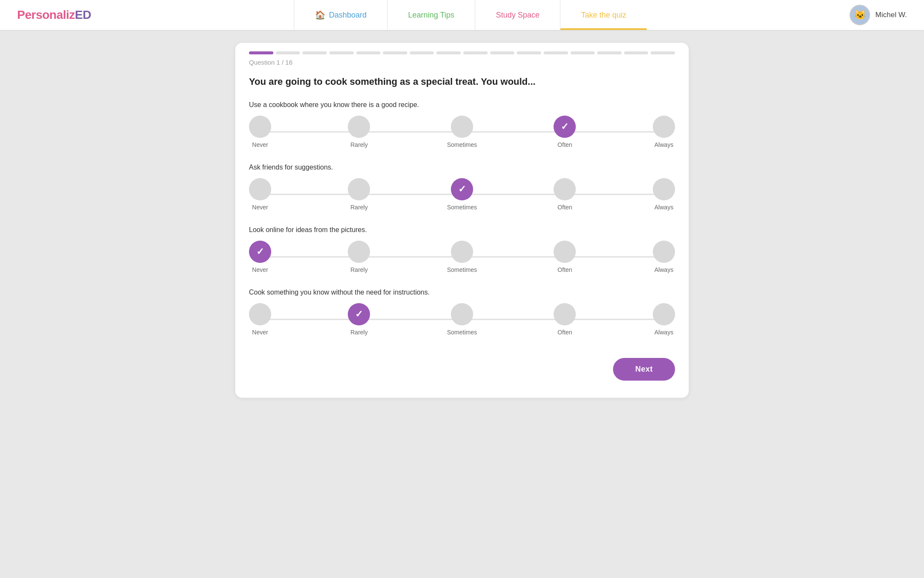  Describe the element at coordinates (462, 188) in the screenshot. I see `sub-question-2: Ask friends for suggestions.NeverRarelyS…` at that location.